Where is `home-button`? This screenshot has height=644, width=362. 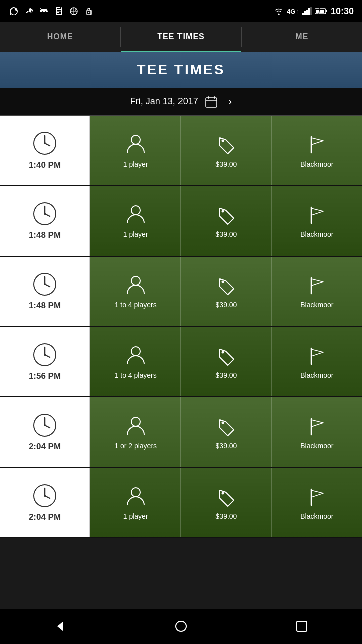 home-button is located at coordinates (181, 626).